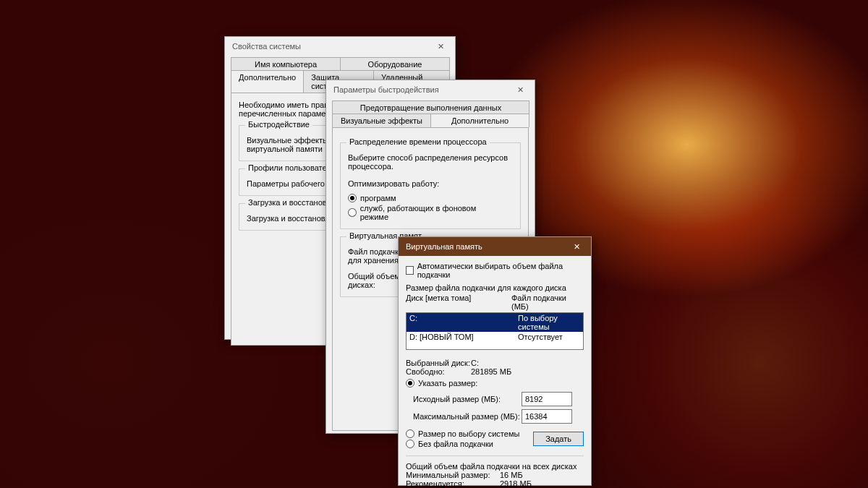 The height and width of the screenshot is (488, 868). What do you see at coordinates (431, 213) in the screenshot?
I see `radio-label: служб, работающих в фоновом режиме` at bounding box center [431, 213].